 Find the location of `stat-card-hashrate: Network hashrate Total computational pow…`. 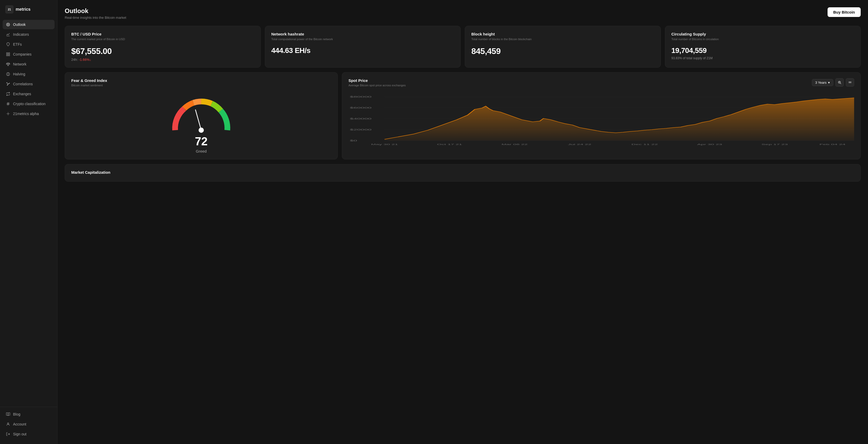

stat-card-hashrate: Network hashrate Total computational pow… is located at coordinates (363, 47).